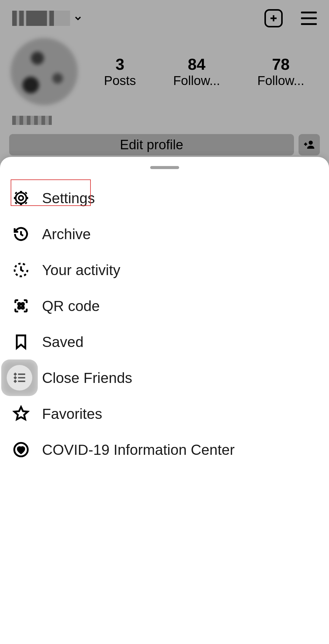 The image size is (329, 644). What do you see at coordinates (120, 81) in the screenshot?
I see `stat-posts-label: Posts` at bounding box center [120, 81].